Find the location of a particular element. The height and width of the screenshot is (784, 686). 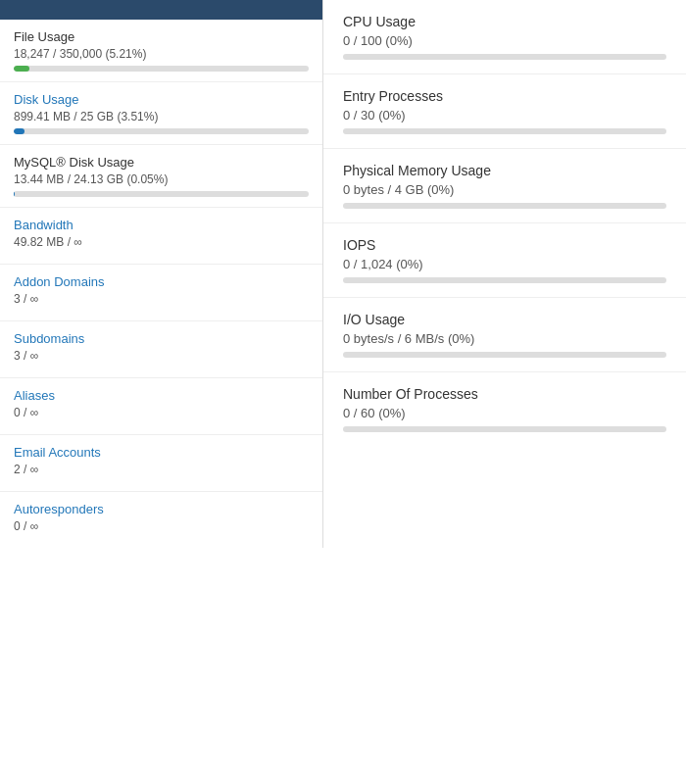

stats-header is located at coordinates (161, 10).